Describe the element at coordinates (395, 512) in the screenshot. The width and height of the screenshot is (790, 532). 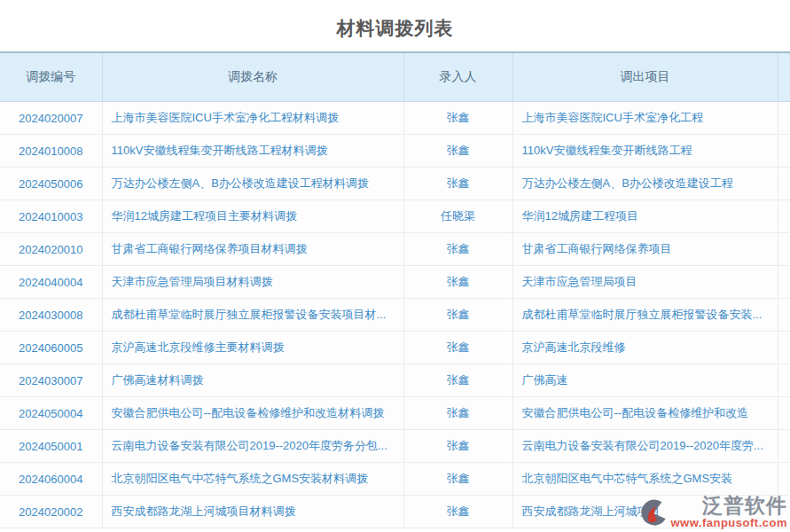
I see `table-row: 2024020002 西安成都路龙湖上河城项目材料调拨 张鑫 西安成都路龙湖上河…` at that location.